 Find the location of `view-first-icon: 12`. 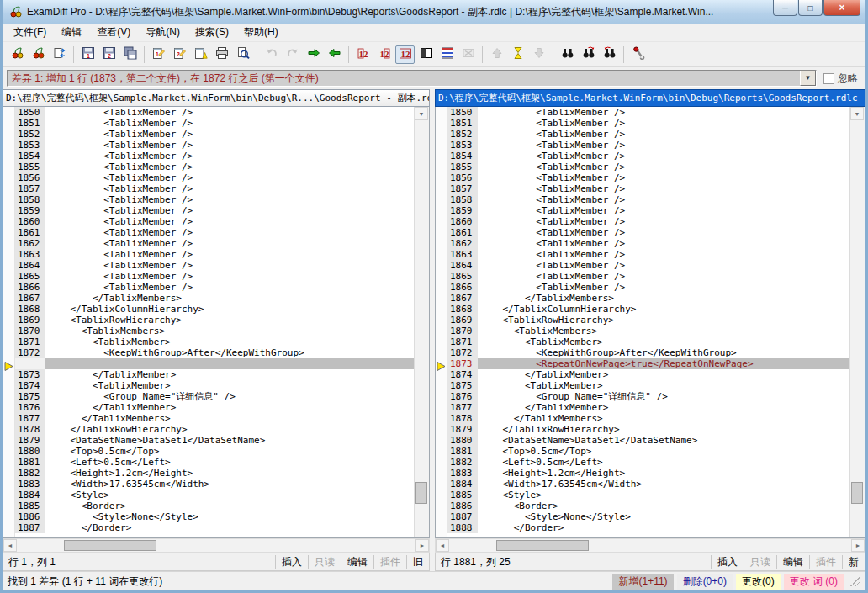

view-first-icon: 12 is located at coordinates (363, 55).